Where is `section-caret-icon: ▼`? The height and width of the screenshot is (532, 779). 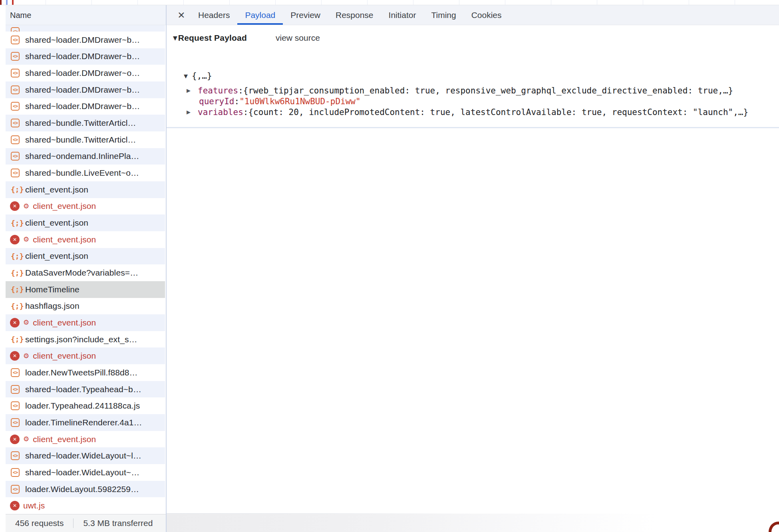 section-caret-icon: ▼ is located at coordinates (175, 38).